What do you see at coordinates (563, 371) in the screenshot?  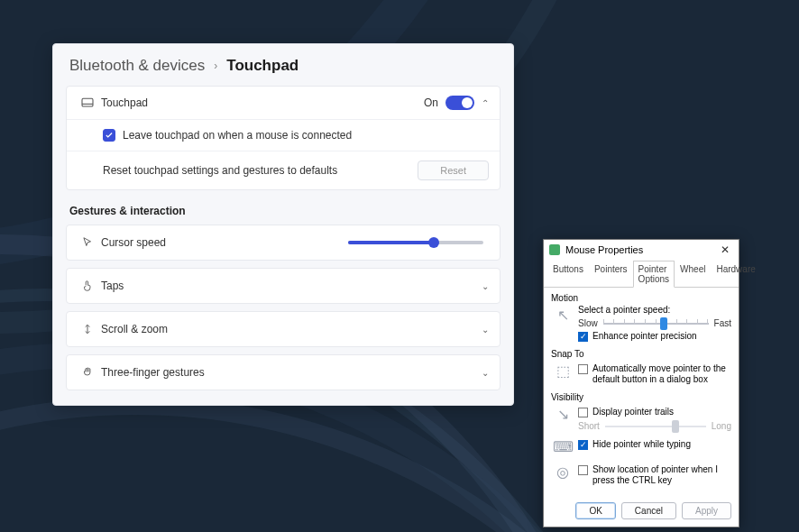 I see `snap-icon: ⬚` at bounding box center [563, 371].